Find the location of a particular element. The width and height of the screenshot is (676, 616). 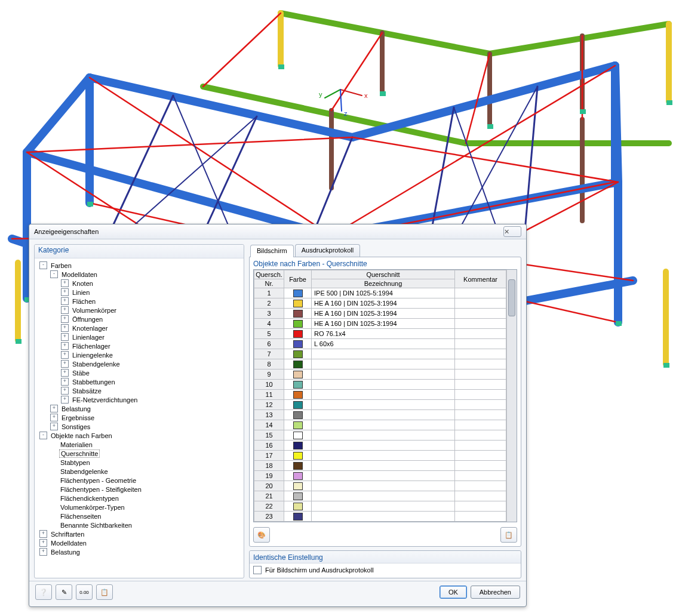

tree-item: +Stabendgelenke is located at coordinates (140, 364).